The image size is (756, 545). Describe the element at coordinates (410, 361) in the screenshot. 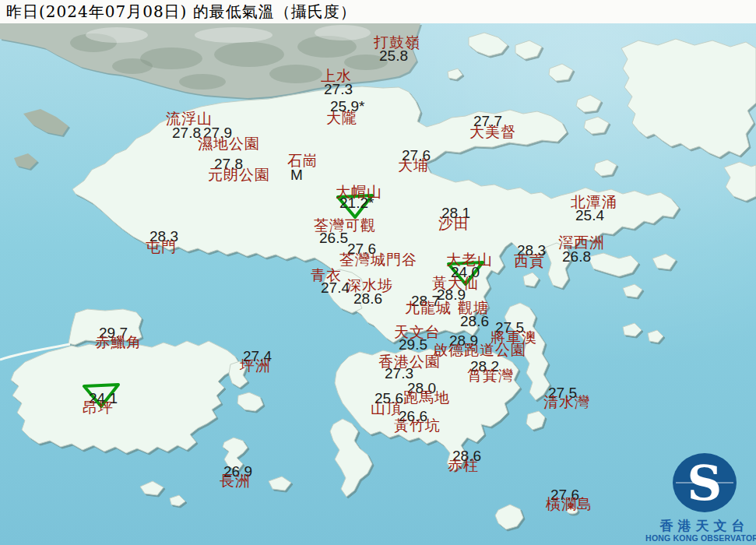

I see `station-name: 香港公園` at that location.